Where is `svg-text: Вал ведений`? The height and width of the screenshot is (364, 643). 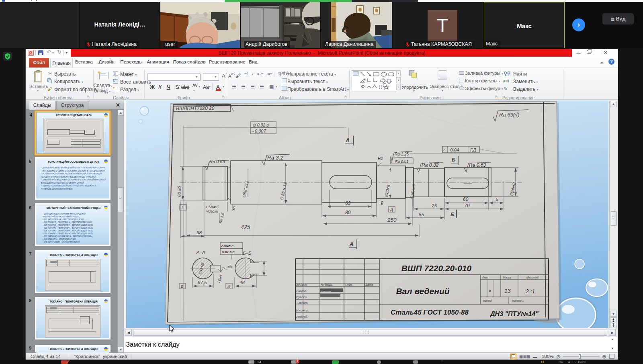 svg-text: Вал ведений is located at coordinates (423, 291).